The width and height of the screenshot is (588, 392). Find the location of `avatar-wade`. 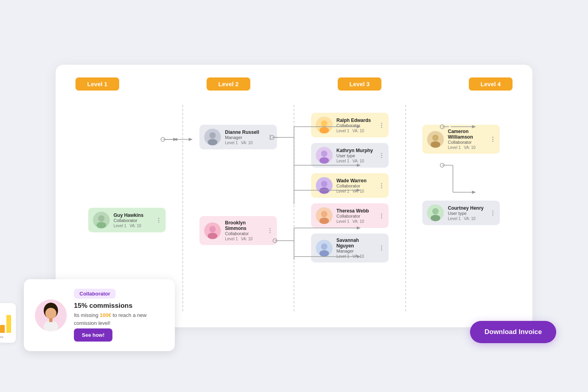

avatar-wade is located at coordinates (324, 185).